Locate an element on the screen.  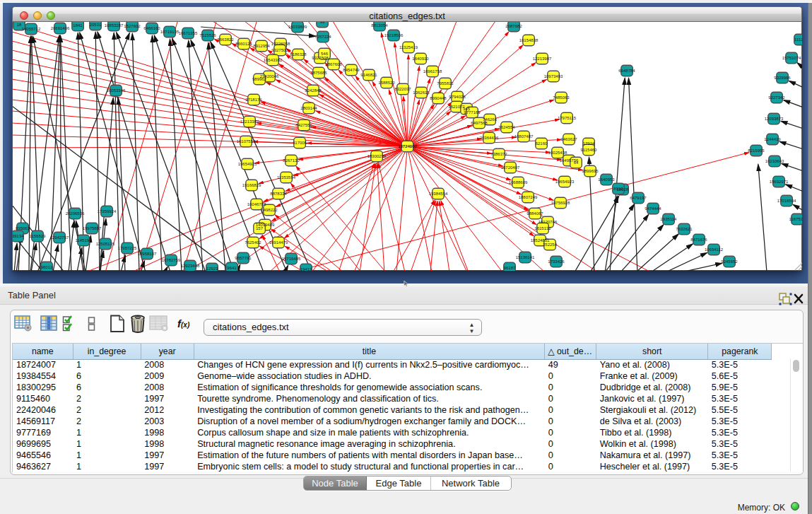
svg-text: 14055712 is located at coordinates (31, 29).